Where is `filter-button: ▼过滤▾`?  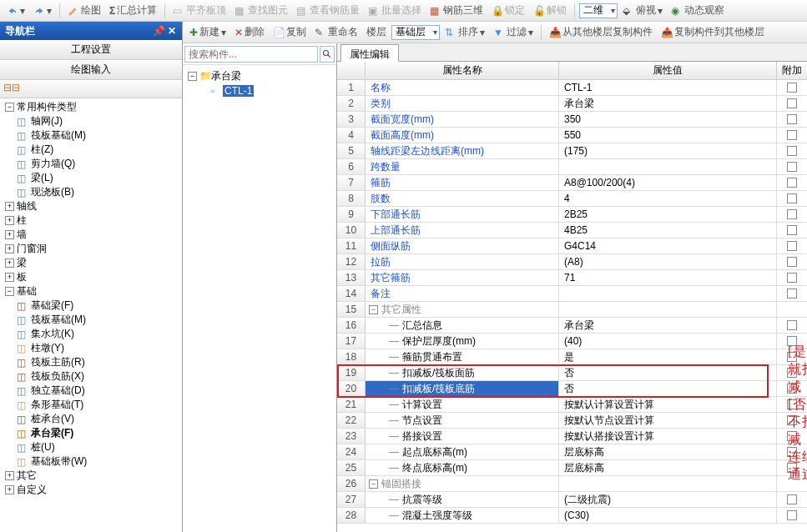 filter-button: ▼过滤▾ is located at coordinates (513, 32).